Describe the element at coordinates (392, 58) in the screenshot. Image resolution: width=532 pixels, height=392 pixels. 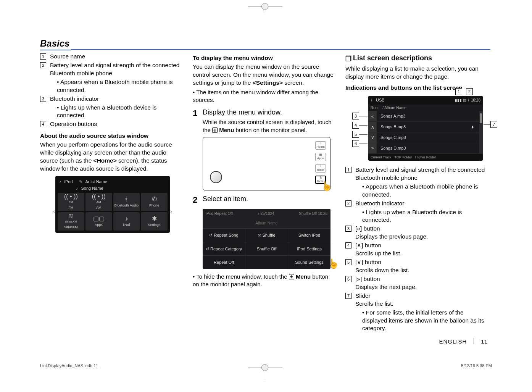
I see `text: List screen descriptions` at that location.